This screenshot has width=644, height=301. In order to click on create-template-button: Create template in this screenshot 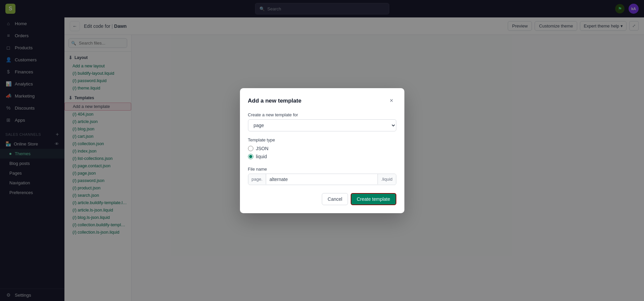, I will do `click(374, 199)`.